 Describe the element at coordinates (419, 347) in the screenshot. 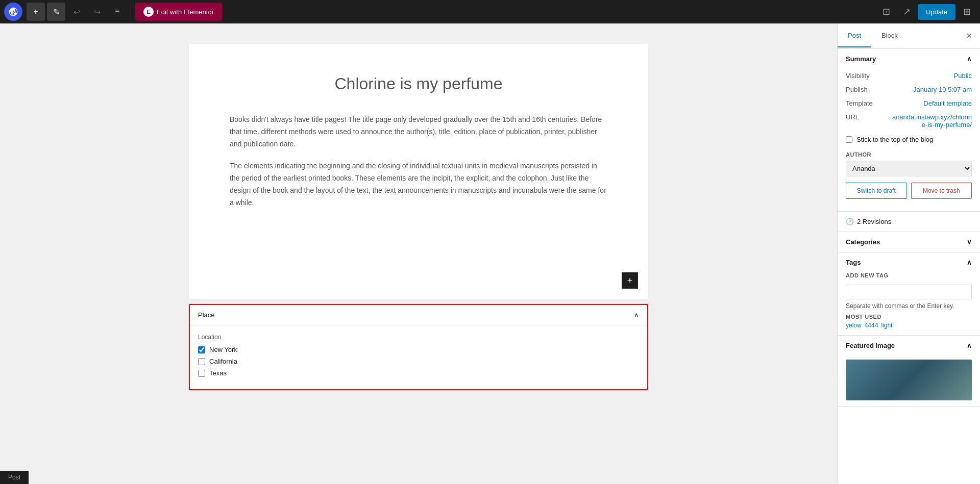

I see `place-section: Place ∧ Location New York California Tex…` at that location.